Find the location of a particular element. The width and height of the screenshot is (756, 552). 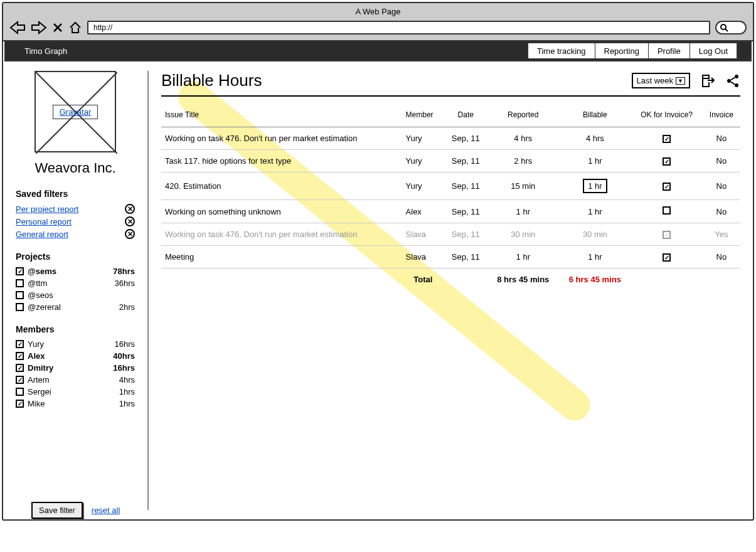

export-icon is located at coordinates (708, 81).